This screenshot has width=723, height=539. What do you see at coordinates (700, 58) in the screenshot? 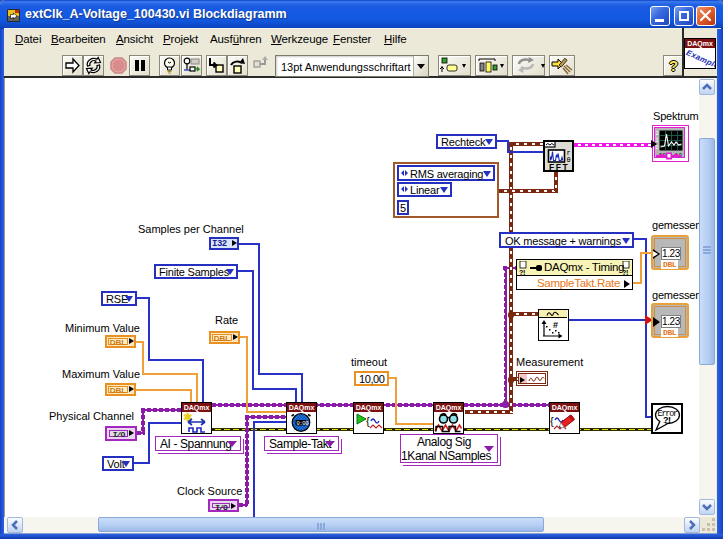
I see `svg-text: Example` at bounding box center [700, 58].